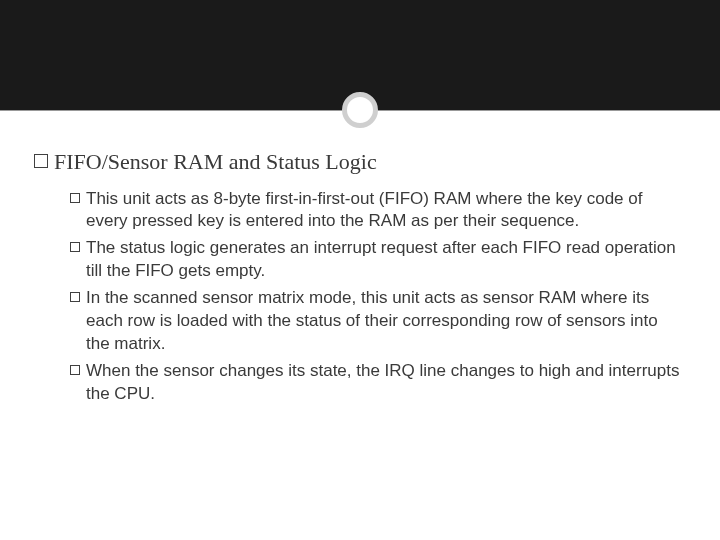  Describe the element at coordinates (360, 110) in the screenshot. I see `circle-ornament-icon` at that location.